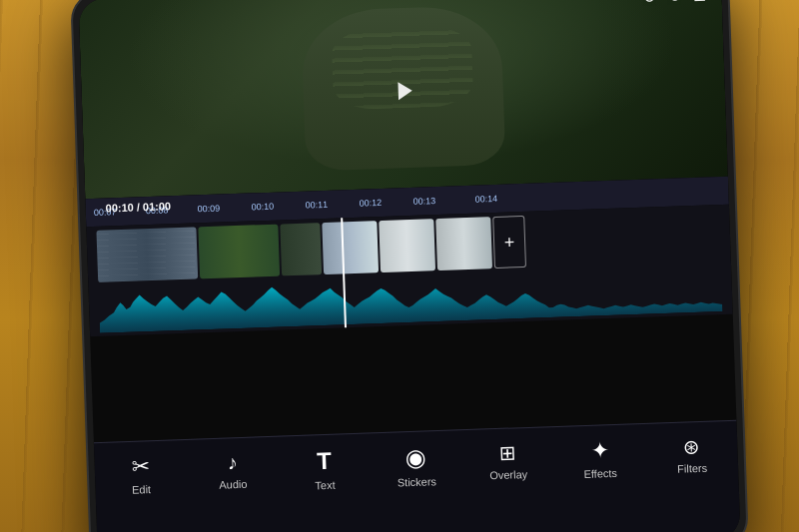 Image resolution: width=799 pixels, height=532 pixels. What do you see at coordinates (232, 462) in the screenshot?
I see `audio-icon: ♪` at bounding box center [232, 462].